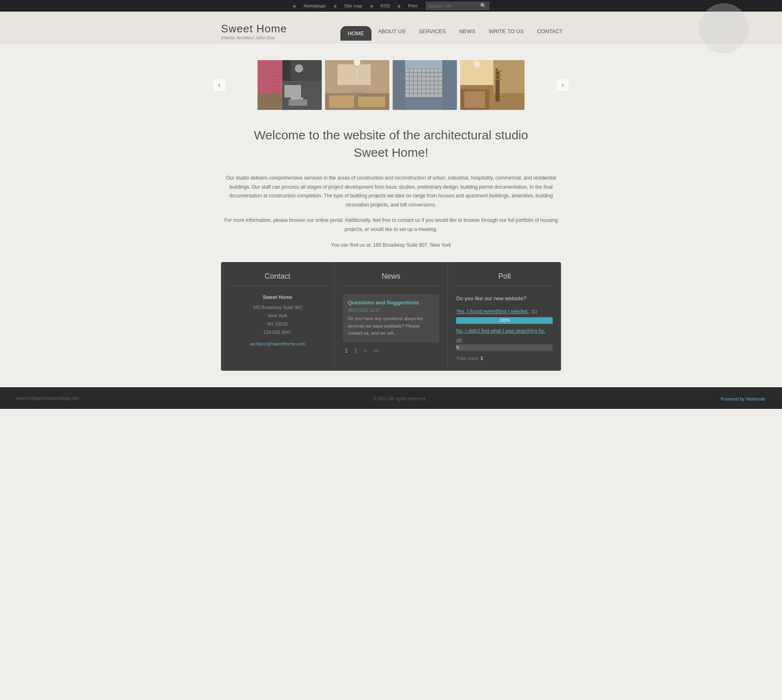 This screenshot has width=782, height=700. What do you see at coordinates (459, 340) in the screenshot?
I see `poll-option-2-count: (0)` at bounding box center [459, 340].